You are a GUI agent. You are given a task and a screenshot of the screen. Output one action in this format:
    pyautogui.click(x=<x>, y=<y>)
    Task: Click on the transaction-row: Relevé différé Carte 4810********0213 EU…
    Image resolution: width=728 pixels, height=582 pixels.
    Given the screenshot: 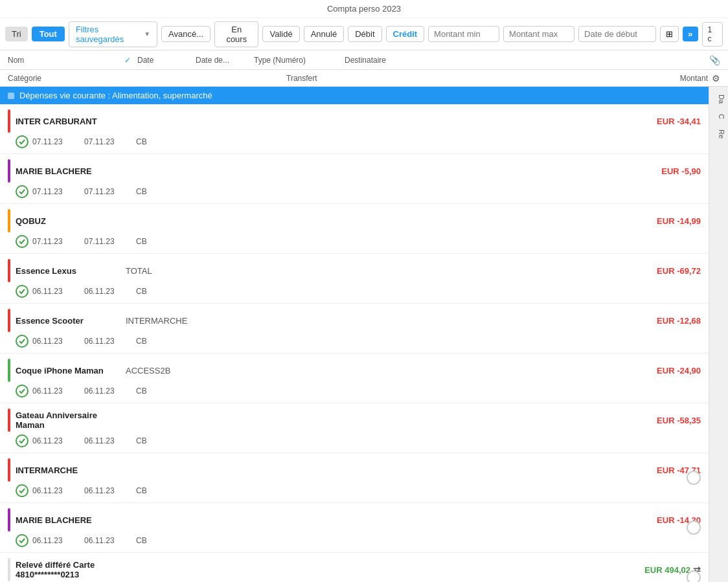 What is the action you would take?
    pyautogui.click(x=354, y=567)
    